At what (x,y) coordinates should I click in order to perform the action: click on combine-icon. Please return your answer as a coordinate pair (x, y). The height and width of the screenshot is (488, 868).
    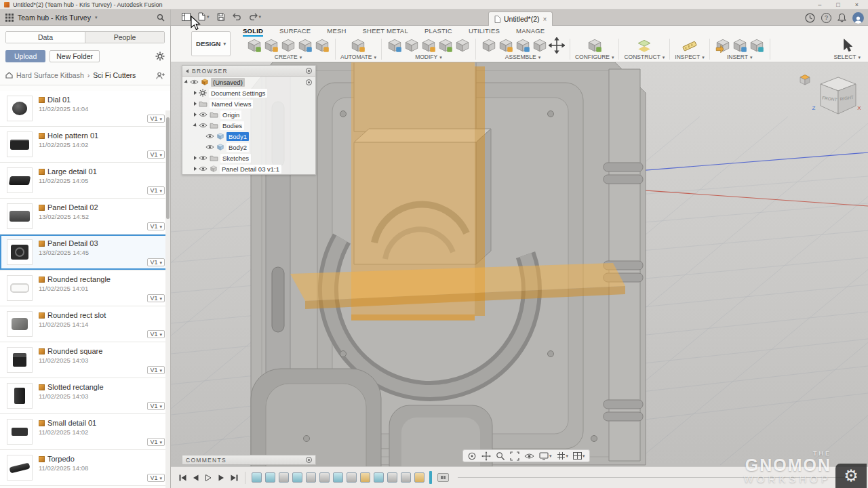
    Looking at the image, I should click on (446, 45).